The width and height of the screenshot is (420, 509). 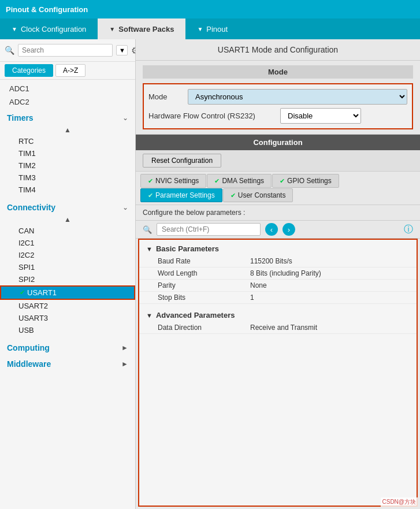 I want to click on sidebar-item-i2c1: I2C1, so click(x=68, y=243).